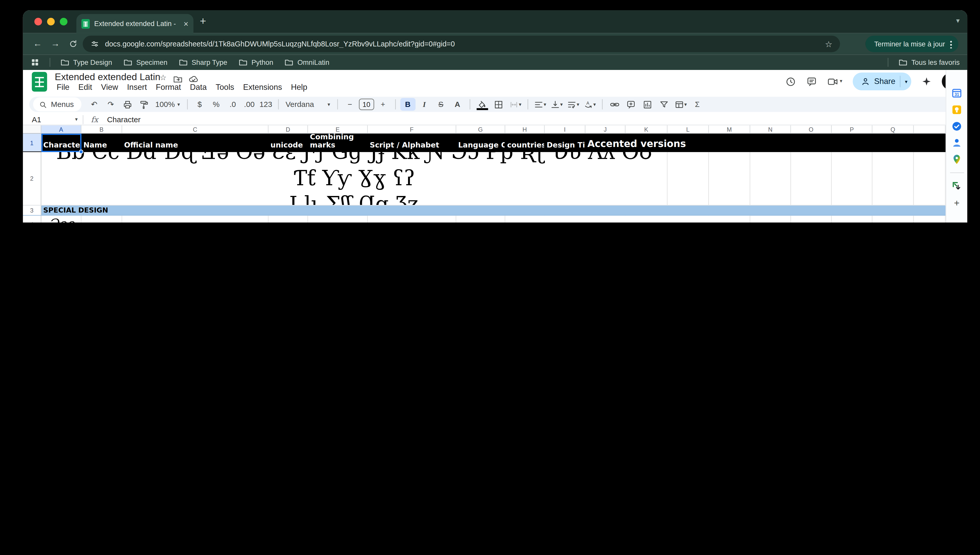 The image size is (980, 555). What do you see at coordinates (32, 143) in the screenshot?
I see `row-header-1: 1` at bounding box center [32, 143].